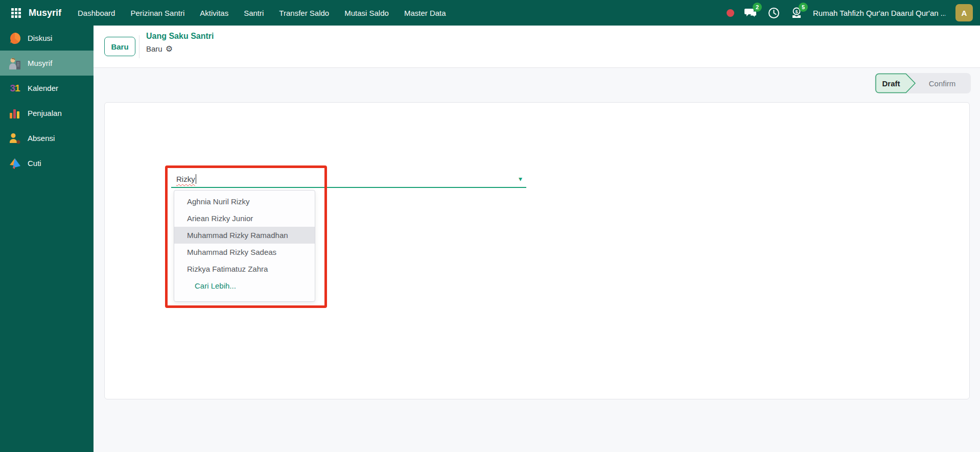 This screenshot has width=980, height=452. Describe the element at coordinates (891, 83) in the screenshot. I see `status-draft-label: Draft` at that location.